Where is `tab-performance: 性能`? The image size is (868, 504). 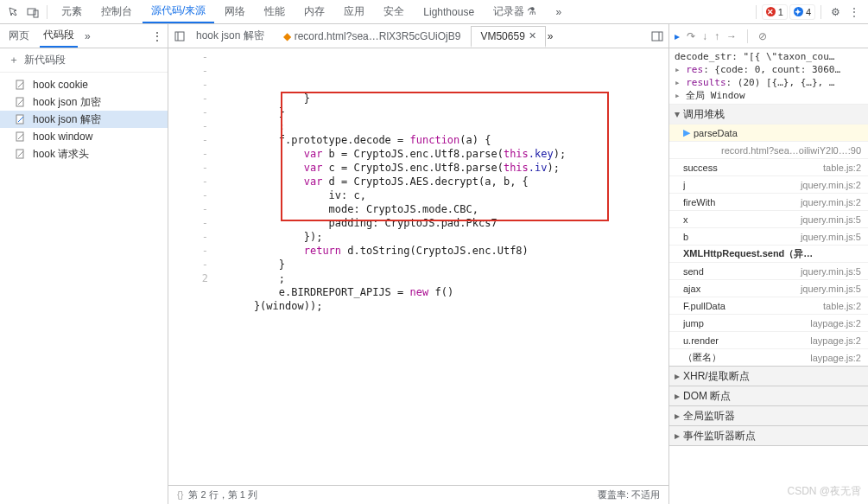 tab-performance: 性能 is located at coordinates (275, 12).